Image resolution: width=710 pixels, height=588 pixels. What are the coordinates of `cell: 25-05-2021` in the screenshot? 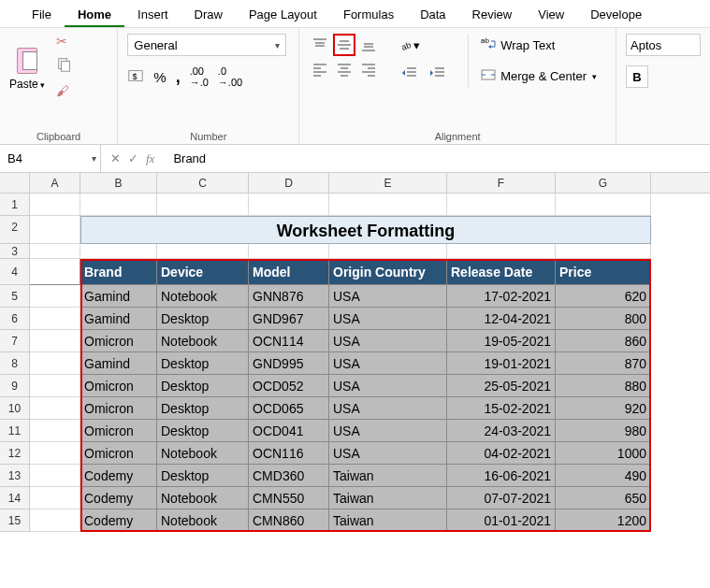 It's located at (501, 386).